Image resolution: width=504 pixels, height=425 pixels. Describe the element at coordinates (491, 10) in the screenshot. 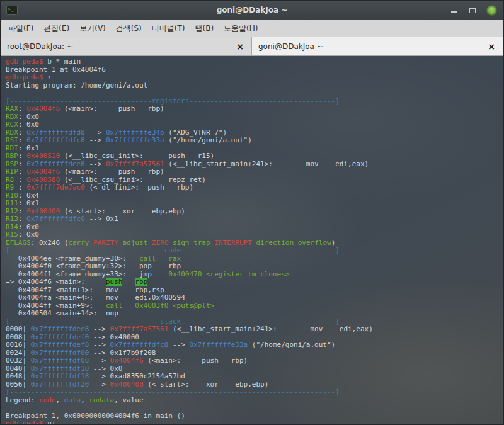

I see `close-button` at that location.